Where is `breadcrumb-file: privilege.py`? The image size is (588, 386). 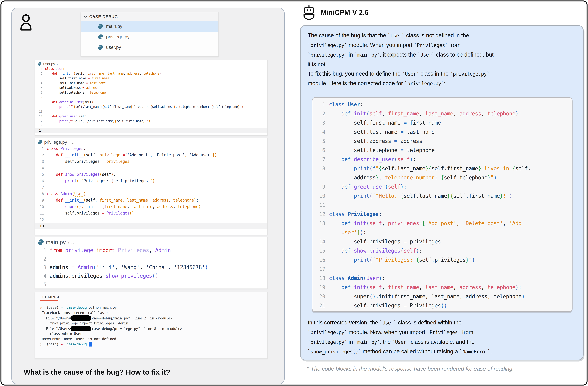 breadcrumb-file: privilege.py is located at coordinates (56, 142).